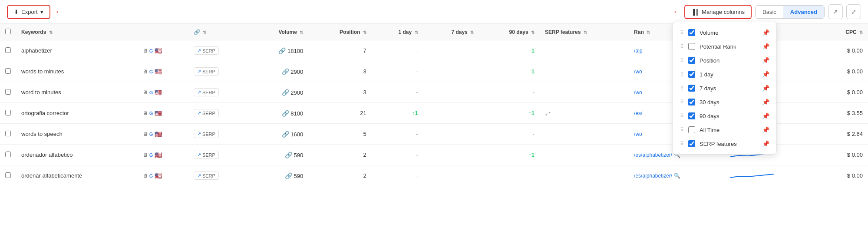 The image size is (868, 244). I want to click on trend-sparkline, so click(752, 175).